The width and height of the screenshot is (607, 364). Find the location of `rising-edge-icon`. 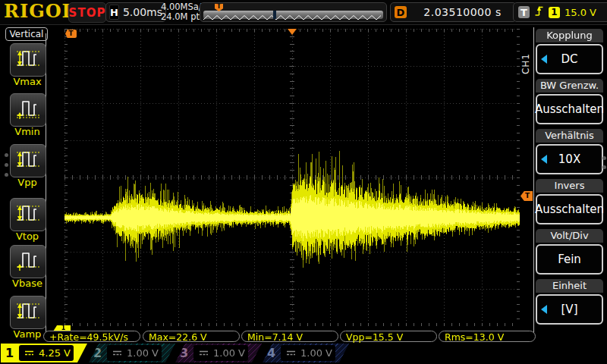

rising-edge-icon is located at coordinates (539, 12).